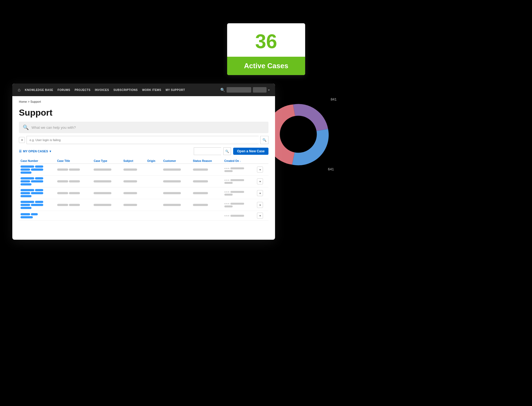 The height and width of the screenshot is (406, 532). What do you see at coordinates (23, 102) in the screenshot?
I see `breadcrumb-home: Home` at bounding box center [23, 102].